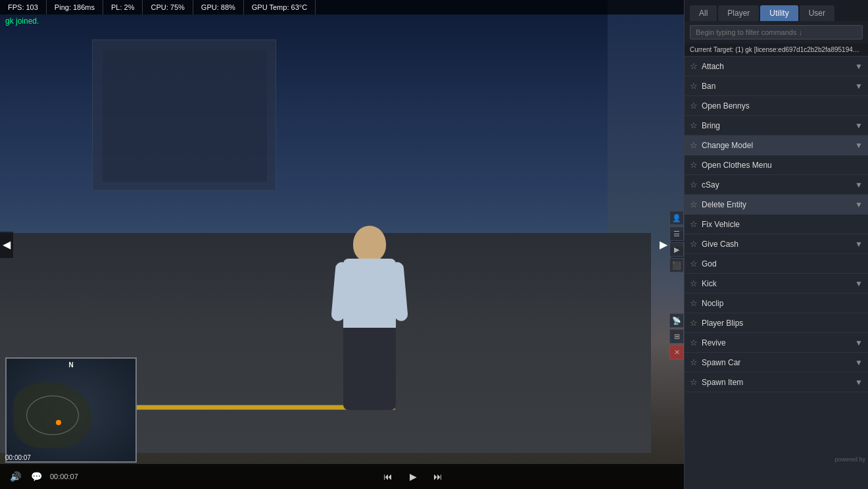  I want to click on command-item: ☆Open Bennys, so click(776, 106).